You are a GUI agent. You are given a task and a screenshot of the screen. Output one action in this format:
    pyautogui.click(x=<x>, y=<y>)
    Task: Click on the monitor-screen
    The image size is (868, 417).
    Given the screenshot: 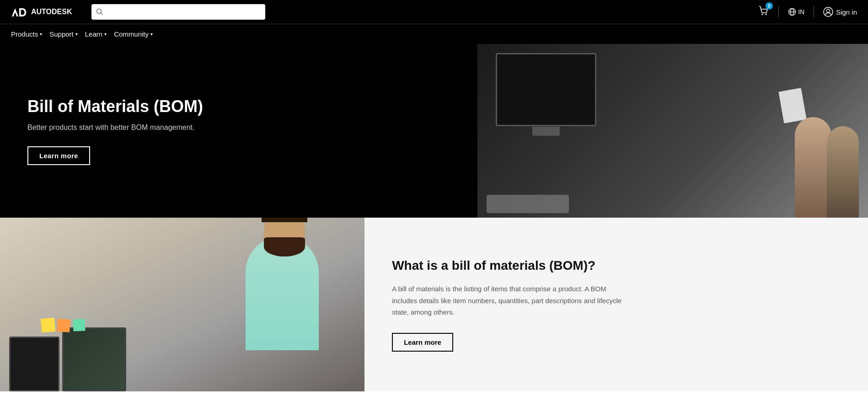 What is the action you would take?
    pyautogui.click(x=94, y=359)
    